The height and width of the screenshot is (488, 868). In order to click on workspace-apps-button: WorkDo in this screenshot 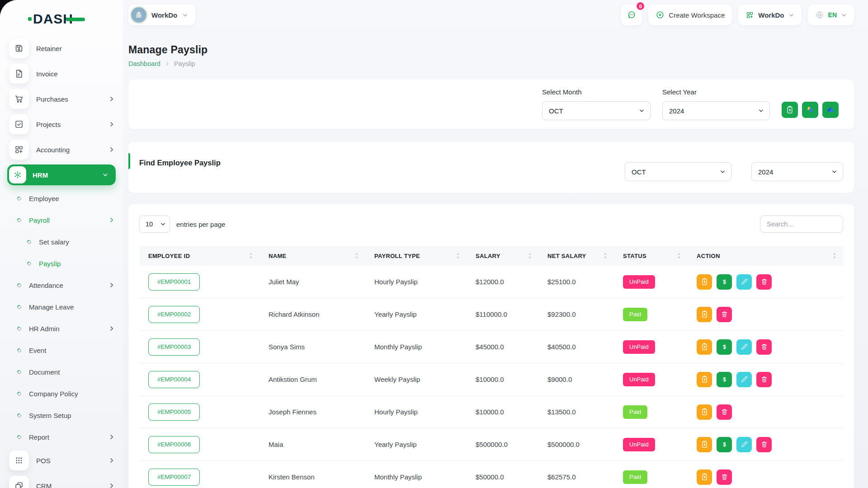, I will do `click(769, 15)`.